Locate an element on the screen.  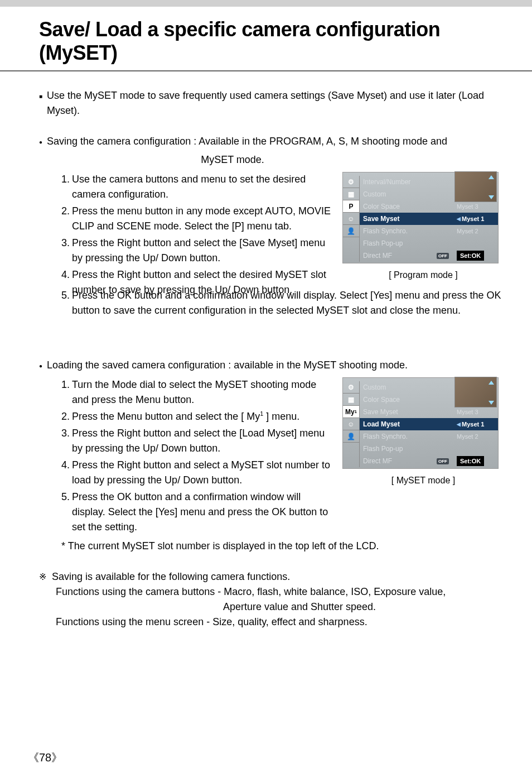
menu2-caption: [ MySET mode ] is located at coordinates (423, 481).